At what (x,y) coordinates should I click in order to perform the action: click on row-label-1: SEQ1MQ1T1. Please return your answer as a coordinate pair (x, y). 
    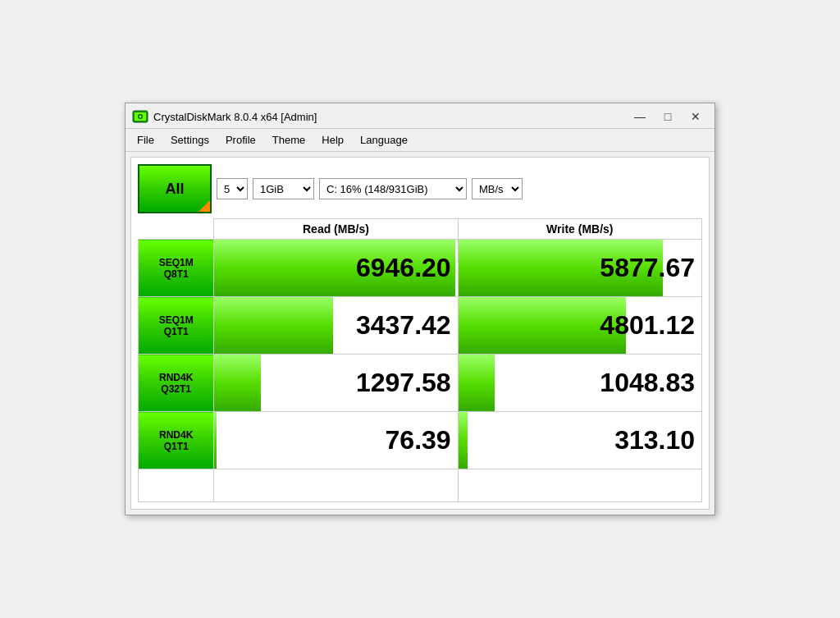
    Looking at the image, I should click on (176, 326).